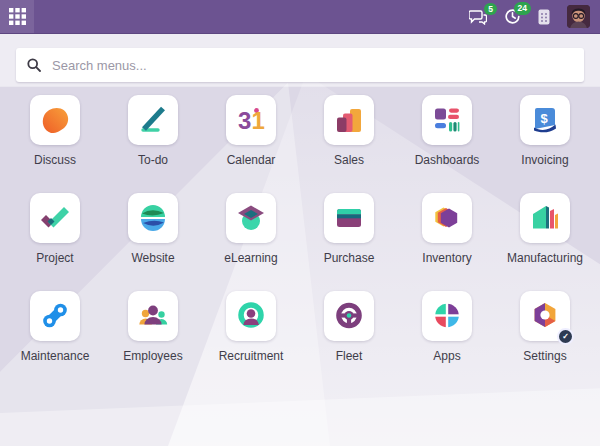 The height and width of the screenshot is (446, 600). I want to click on app-purchase: Purchase, so click(349, 229).